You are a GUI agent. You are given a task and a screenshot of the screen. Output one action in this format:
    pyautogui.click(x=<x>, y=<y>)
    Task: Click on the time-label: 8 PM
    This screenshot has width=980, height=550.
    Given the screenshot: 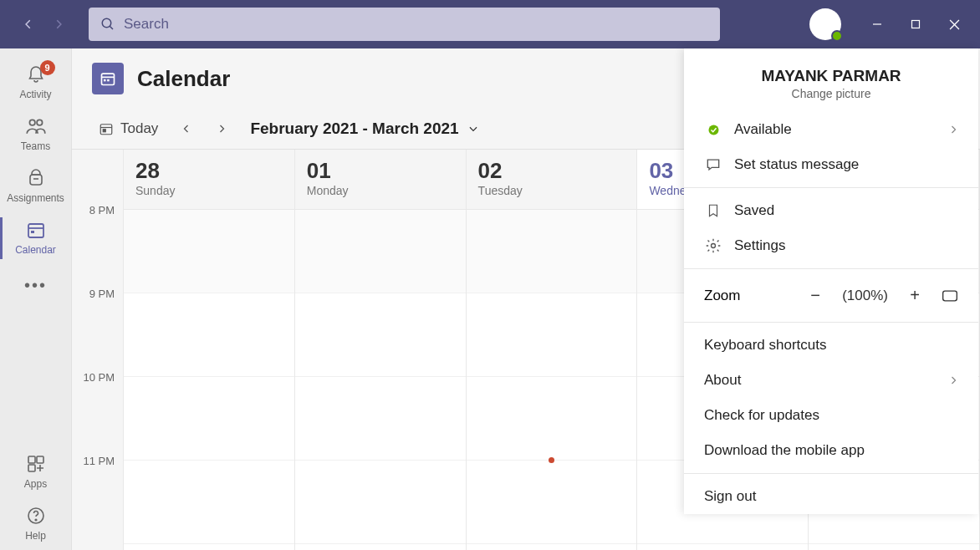 What is the action you would take?
    pyautogui.click(x=97, y=246)
    